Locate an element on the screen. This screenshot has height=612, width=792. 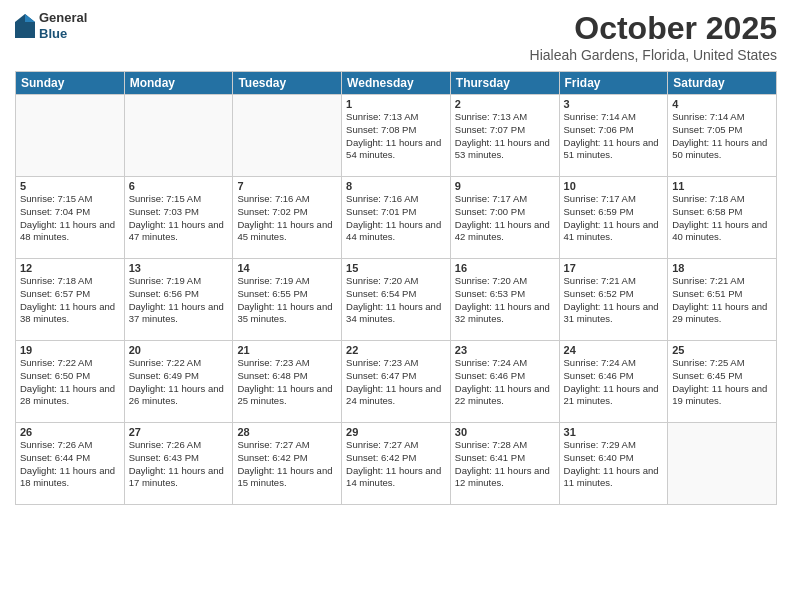
cell-content: Sunrise: 7:16 AM Sunset: 7:01 PM Dayligh… is located at coordinates (396, 218).